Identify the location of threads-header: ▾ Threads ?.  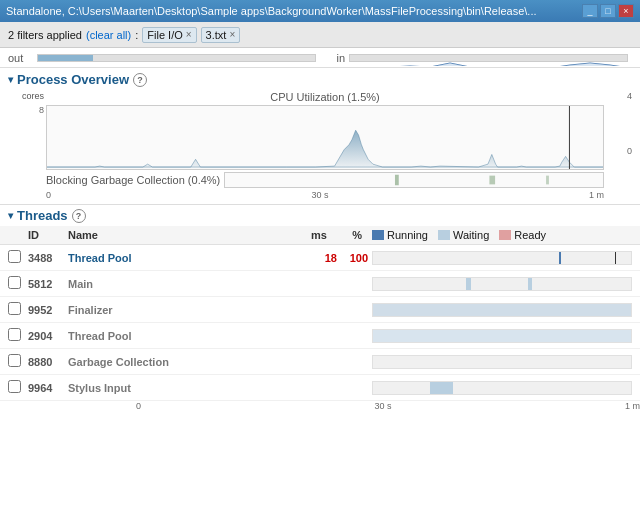
(320, 216).